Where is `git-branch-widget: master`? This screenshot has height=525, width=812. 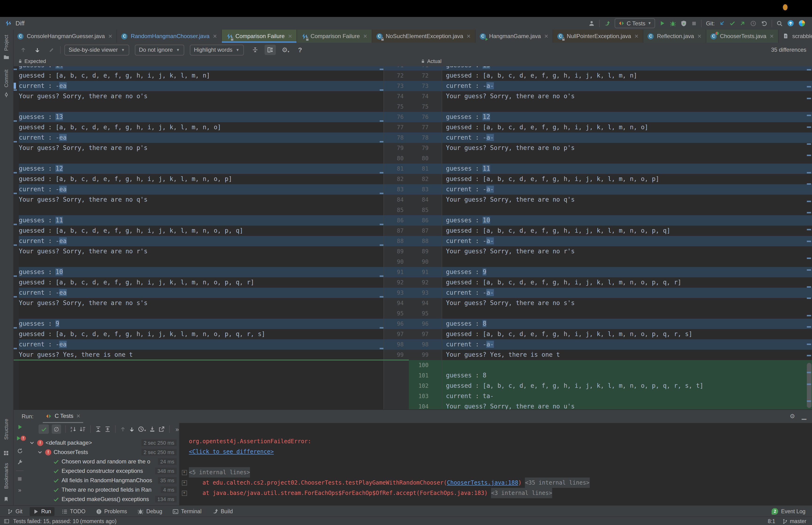
git-branch-widget: master is located at coordinates (794, 521).